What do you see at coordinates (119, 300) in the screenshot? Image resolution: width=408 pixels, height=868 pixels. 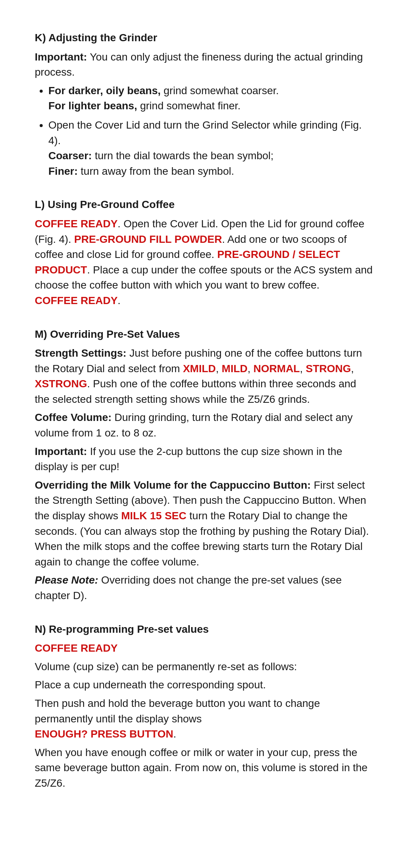 I see `section-l-text4: .` at bounding box center [119, 300].